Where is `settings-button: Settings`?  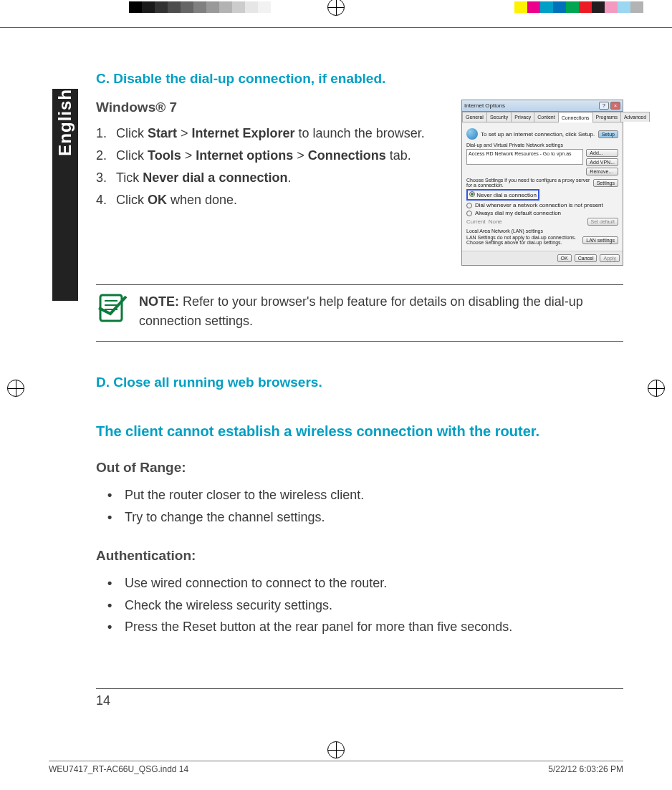
settings-button: Settings is located at coordinates (606, 183).